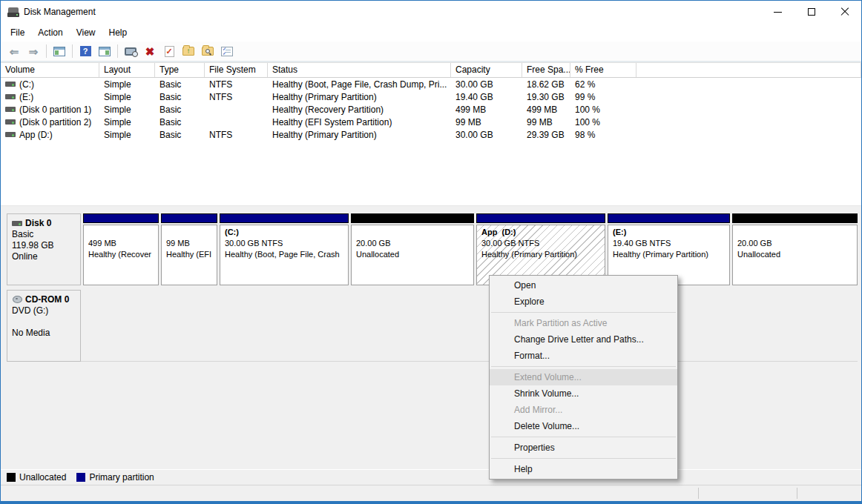  I want to click on column-header-free-space: Free Spa..., so click(546, 70).